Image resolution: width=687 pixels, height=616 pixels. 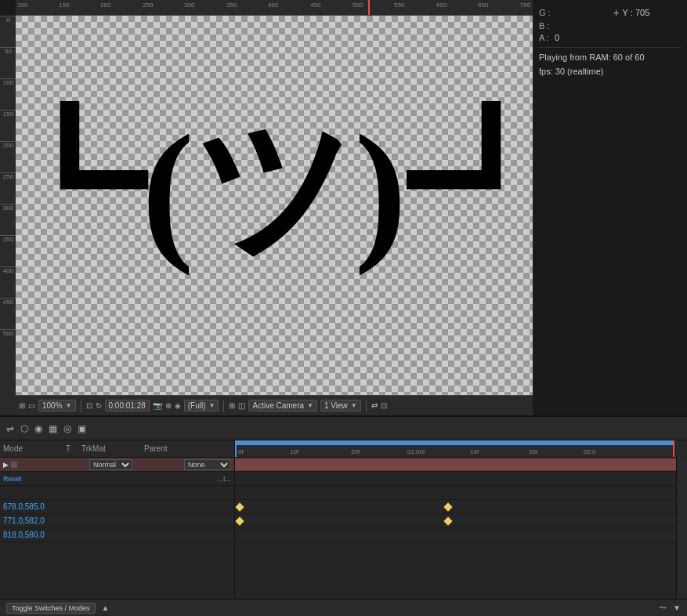 What do you see at coordinates (113, 448) in the screenshot?
I see `col-trkmat: TrkMat` at bounding box center [113, 448].